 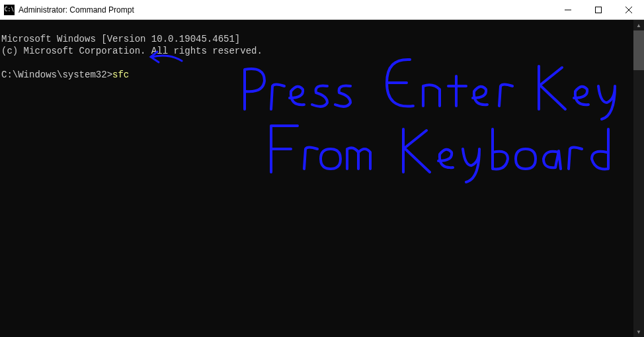 What do you see at coordinates (9, 10) in the screenshot?
I see `app-icon-text: C:\` at bounding box center [9, 10].